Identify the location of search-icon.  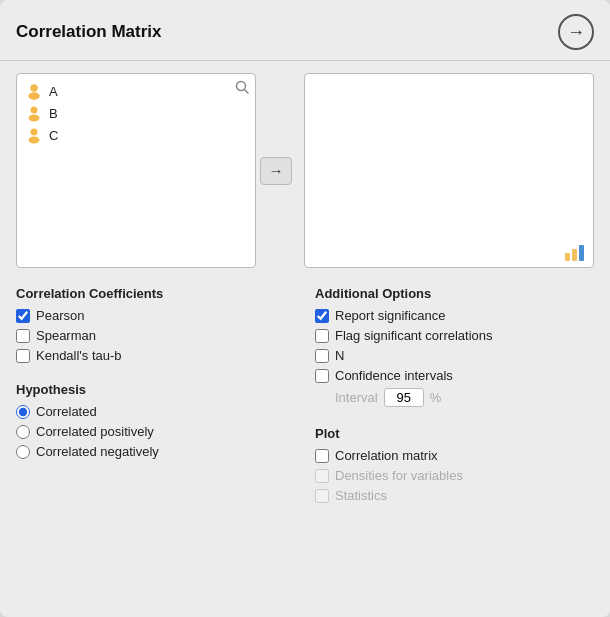
(242, 88).